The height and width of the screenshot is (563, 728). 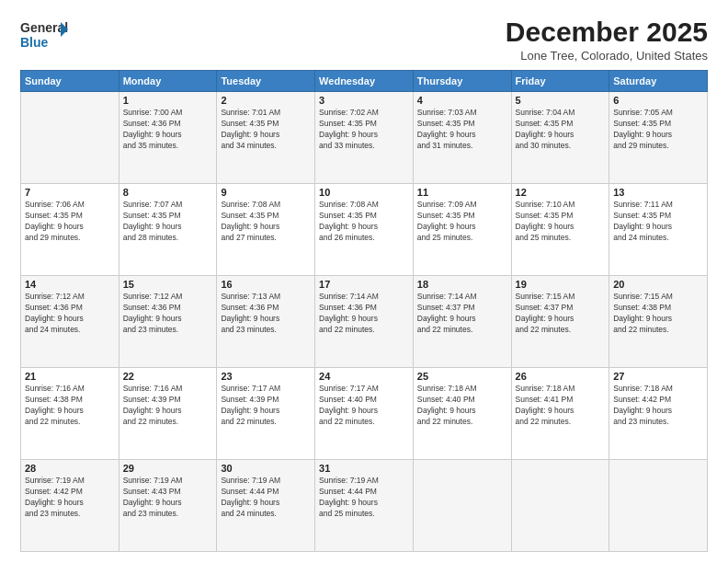 What do you see at coordinates (561, 414) in the screenshot?
I see `calendar-cell: 26Sunrise: 7:18 AMSunset: 4:41 PMDayligh…` at bounding box center [561, 414].